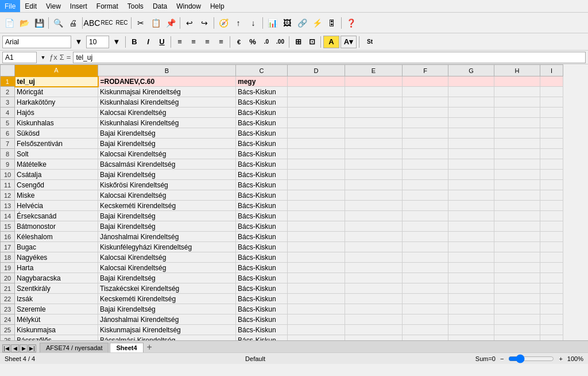 This screenshot has height=376, width=588. I want to click on cell-i12, so click(552, 195).